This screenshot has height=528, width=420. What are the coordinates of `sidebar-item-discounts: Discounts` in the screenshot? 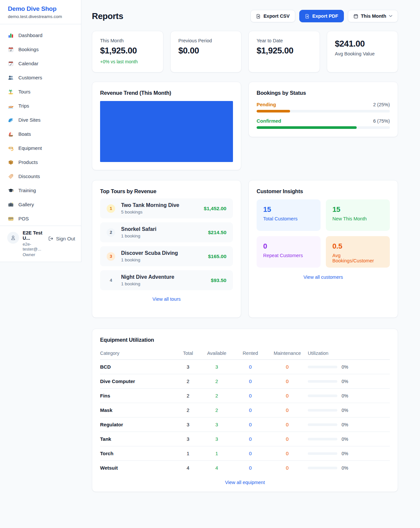 It's located at (43, 176).